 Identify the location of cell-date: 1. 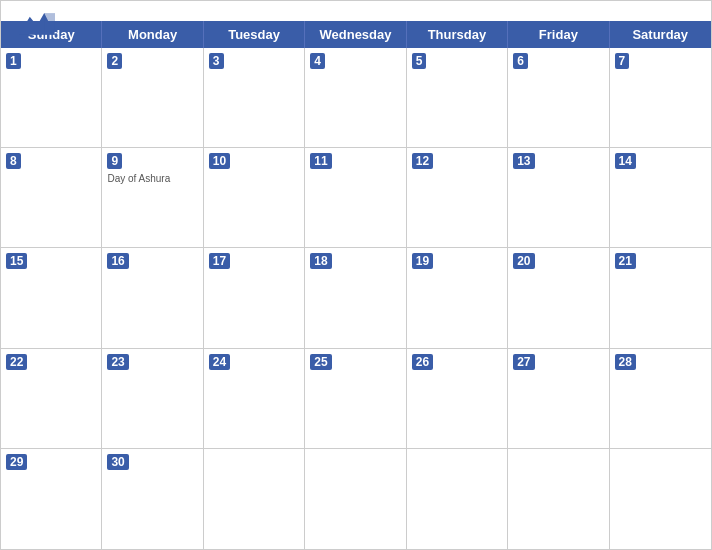
(14, 61).